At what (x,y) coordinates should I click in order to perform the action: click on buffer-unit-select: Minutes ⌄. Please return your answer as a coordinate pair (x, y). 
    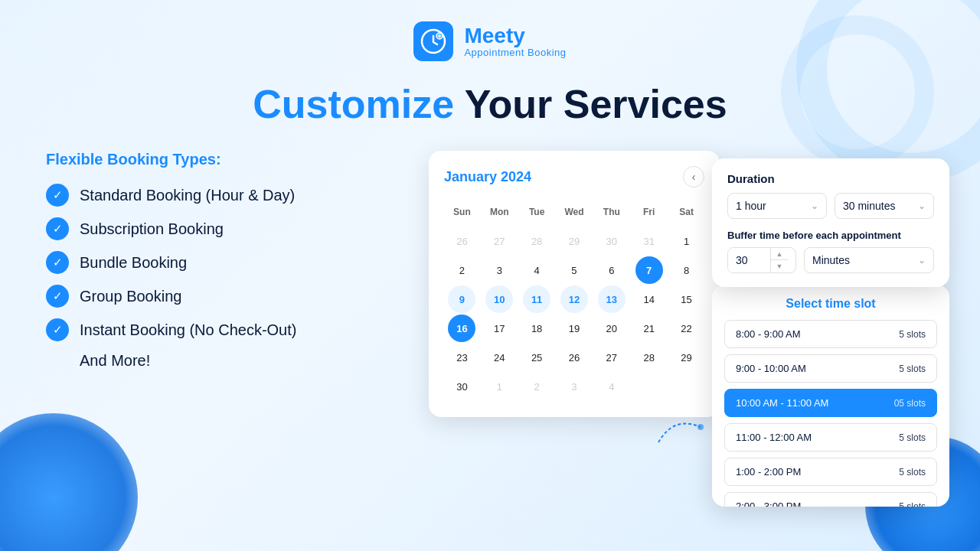
    Looking at the image, I should click on (869, 260).